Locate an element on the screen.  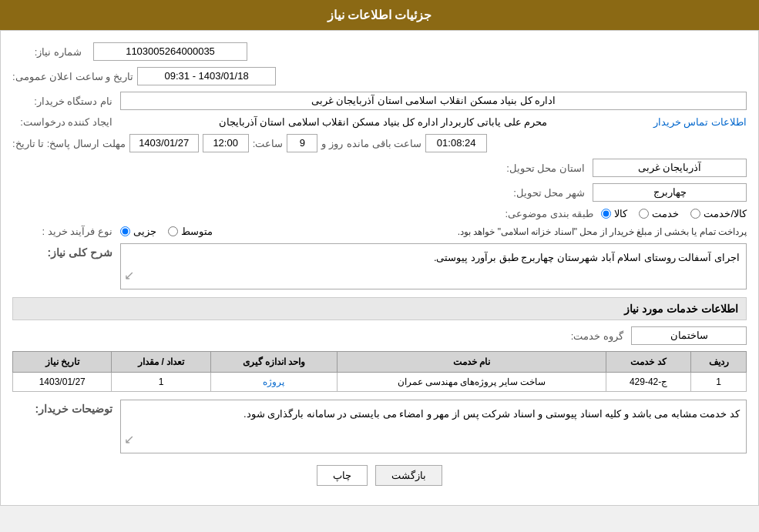
tarikh-value: 1403/01/18 - 09:31 is located at coordinates (207, 76).